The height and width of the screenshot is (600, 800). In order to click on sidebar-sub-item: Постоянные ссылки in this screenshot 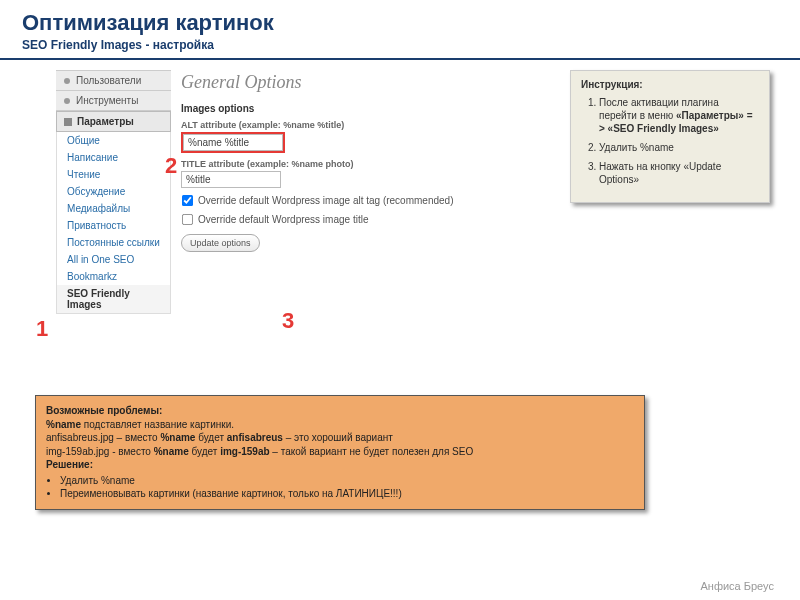, I will do `click(114, 242)`.